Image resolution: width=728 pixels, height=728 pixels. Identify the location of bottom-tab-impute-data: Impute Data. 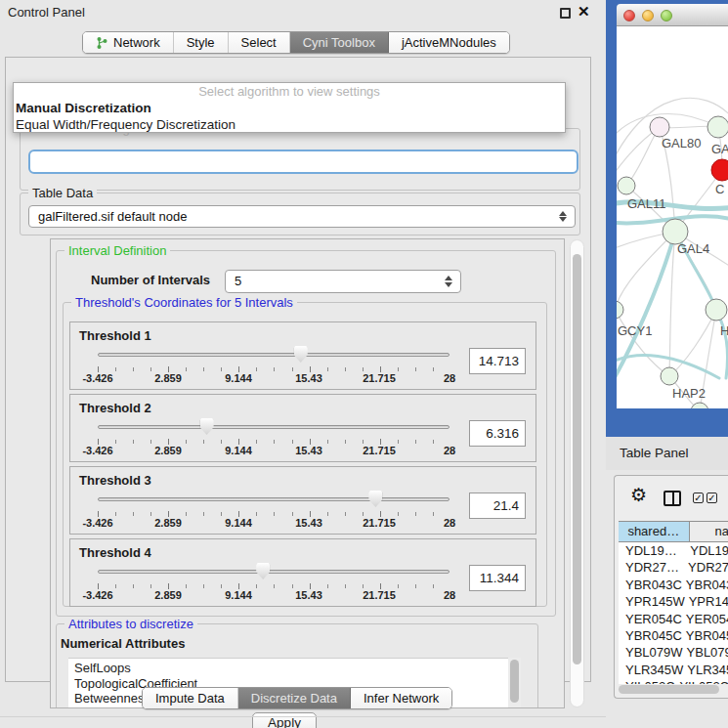
(191, 698).